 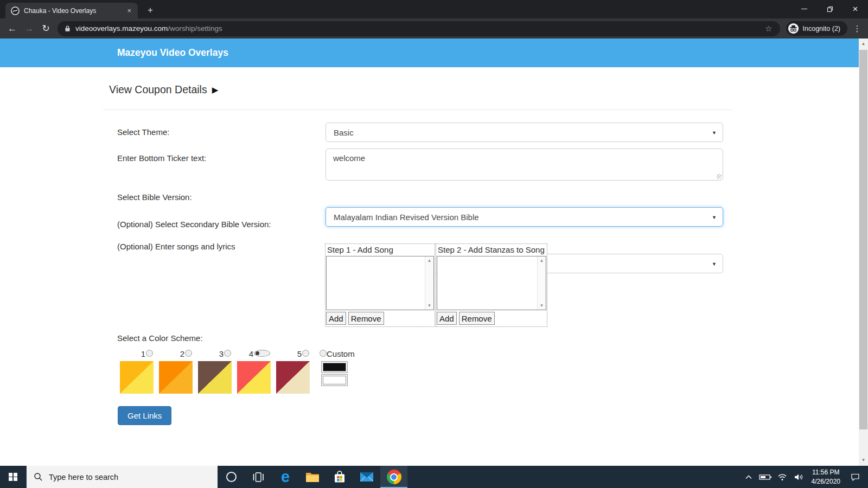 What do you see at coordinates (182, 354) in the screenshot?
I see `scheme-number: 2` at bounding box center [182, 354].